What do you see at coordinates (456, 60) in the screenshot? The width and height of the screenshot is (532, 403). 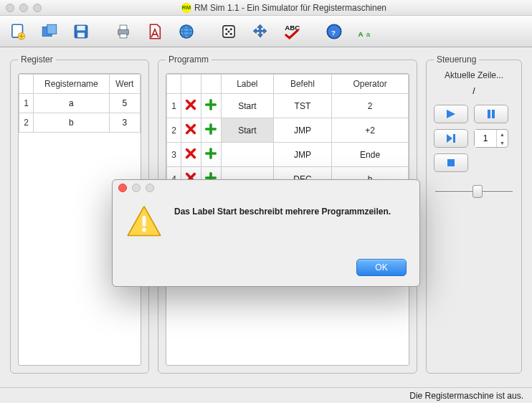 I see `control-legend: Steuerung` at bounding box center [456, 60].